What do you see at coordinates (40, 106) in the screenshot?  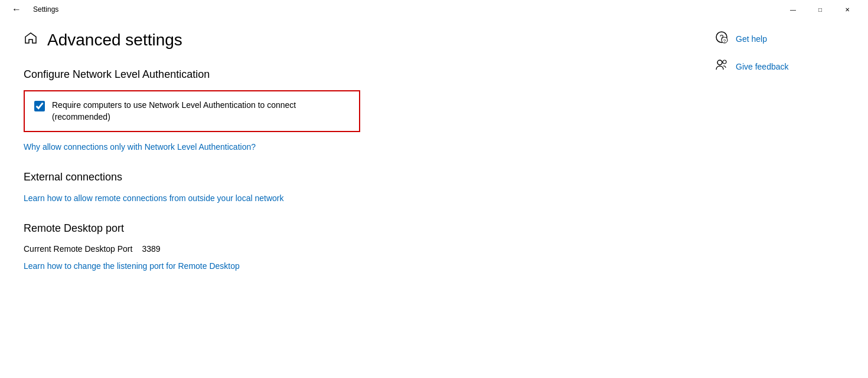 I see `nla-checkbox` at bounding box center [40, 106].